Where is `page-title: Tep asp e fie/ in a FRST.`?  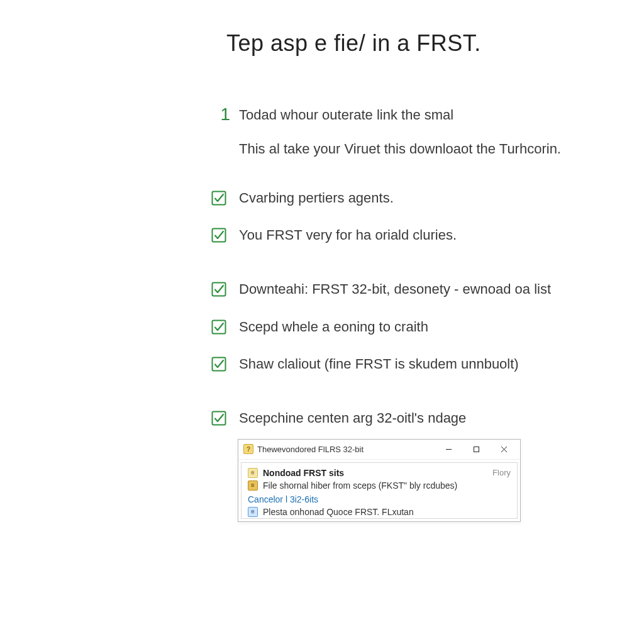
page-title: Tep asp e fie/ in a FRST. is located at coordinates (410, 43).